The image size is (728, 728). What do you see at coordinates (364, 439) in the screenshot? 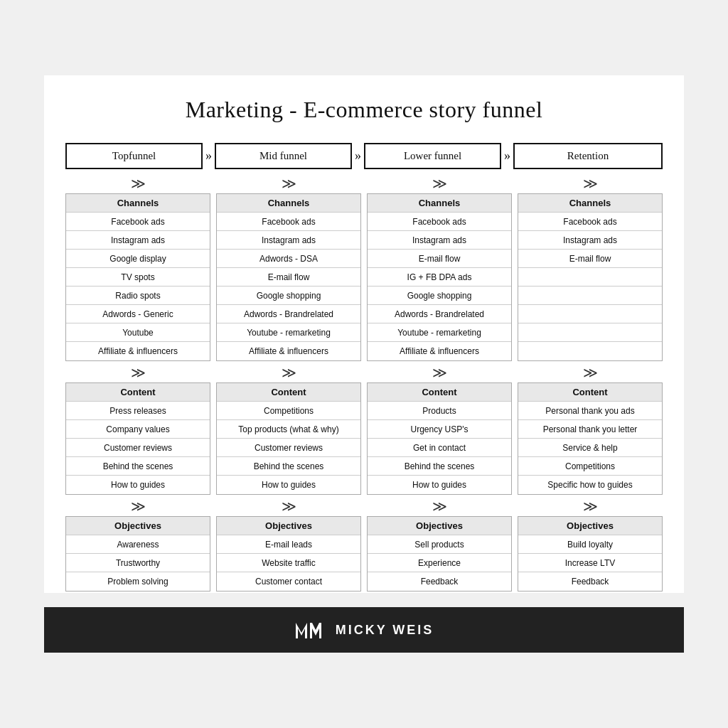
I see `section-grid-content: ContentPress releasesCompany valuesCusto…` at bounding box center [364, 439].